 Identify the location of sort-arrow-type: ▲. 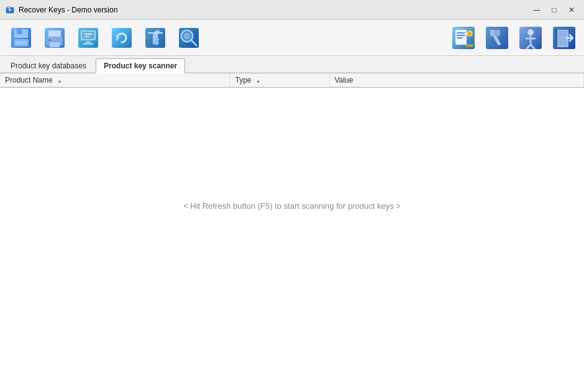
(258, 81).